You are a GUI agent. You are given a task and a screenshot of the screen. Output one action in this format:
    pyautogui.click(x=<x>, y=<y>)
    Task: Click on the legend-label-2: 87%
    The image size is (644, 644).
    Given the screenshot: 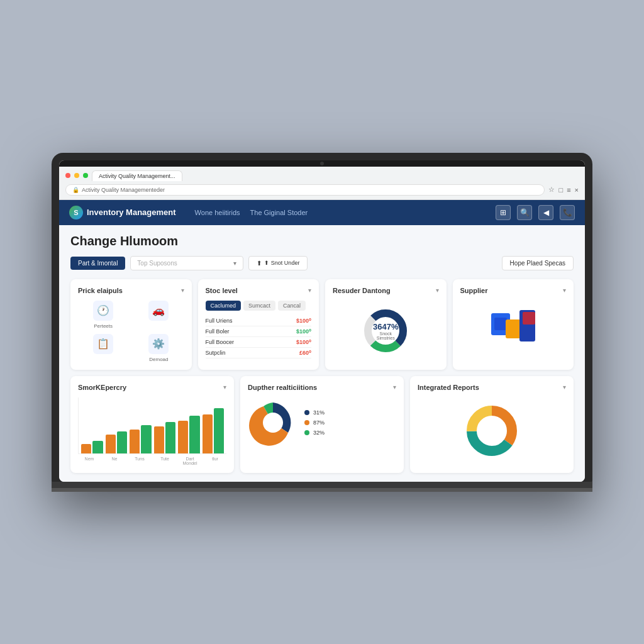 What is the action you would take?
    pyautogui.click(x=319, y=423)
    